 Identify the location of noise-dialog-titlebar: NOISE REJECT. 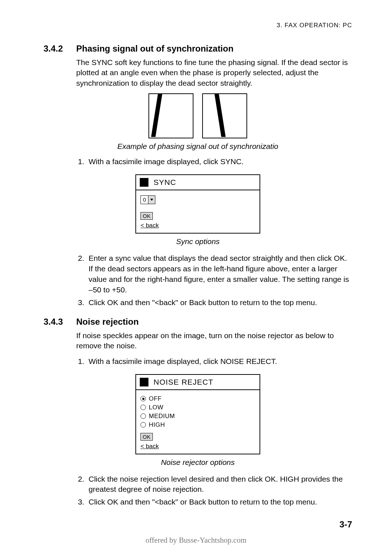
(198, 382).